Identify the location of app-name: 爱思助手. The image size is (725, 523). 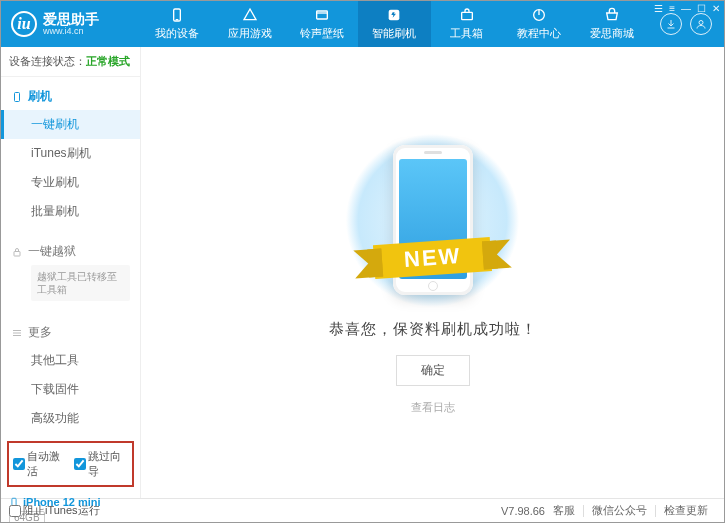
(71, 19).